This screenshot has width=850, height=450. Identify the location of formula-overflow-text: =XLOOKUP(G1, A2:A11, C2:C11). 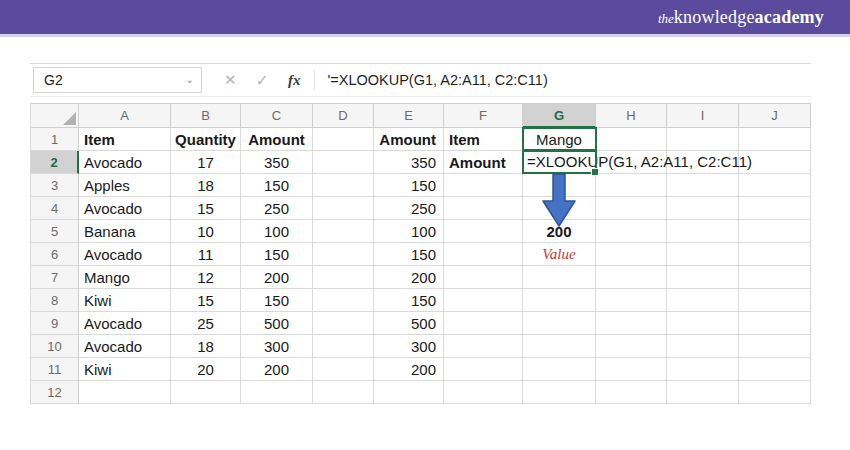
(640, 162).